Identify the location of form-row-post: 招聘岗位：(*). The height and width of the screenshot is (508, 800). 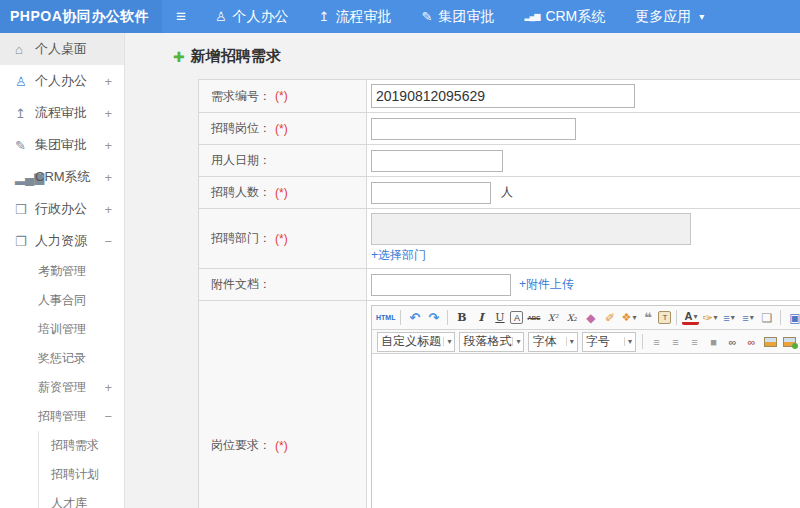
(500, 129).